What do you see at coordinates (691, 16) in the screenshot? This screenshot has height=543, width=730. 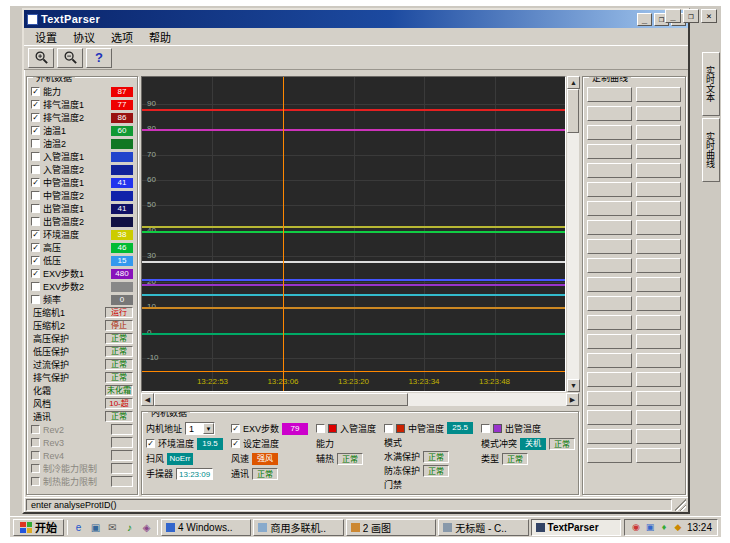 I see `outer-restore-icon: ❐` at bounding box center [691, 16].